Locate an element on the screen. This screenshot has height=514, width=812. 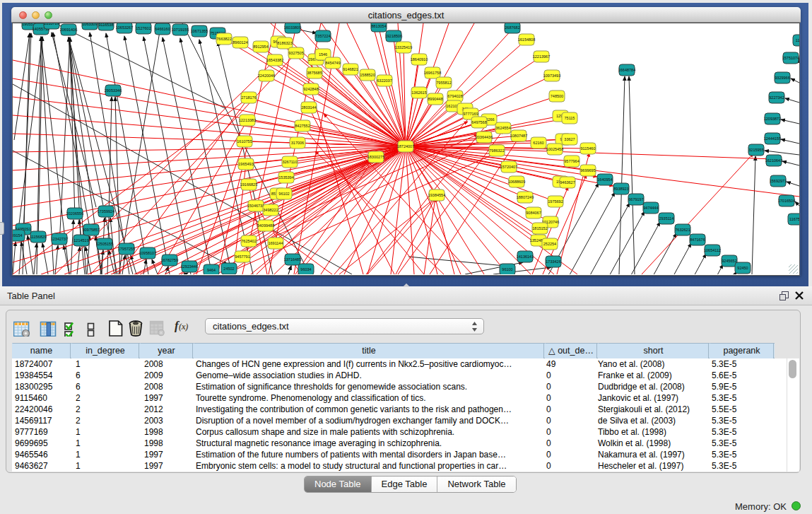
svg-text: 11156829 is located at coordinates (38, 237).